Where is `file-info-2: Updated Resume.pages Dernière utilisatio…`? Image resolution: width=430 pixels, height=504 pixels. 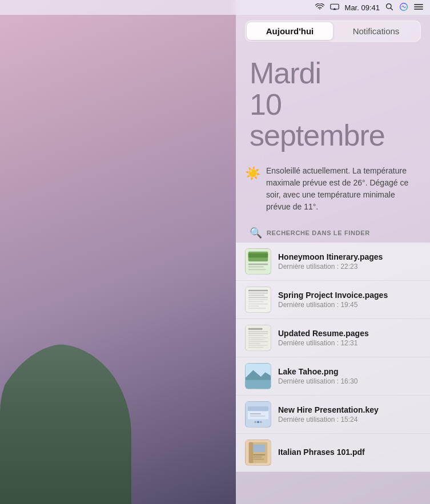 file-info-2: Updated Resume.pages Dernière utilisatio… is located at coordinates (349, 338).